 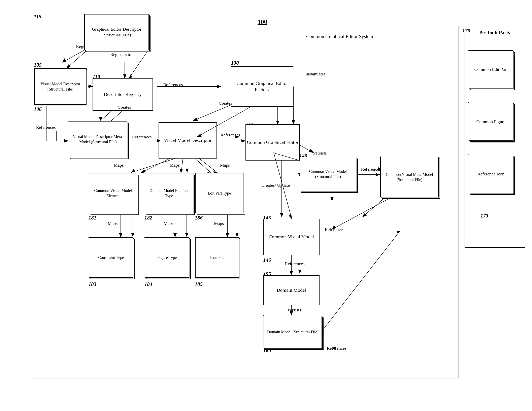 What do you see at coordinates (335, 229) in the screenshot?
I see `references-cvm145-cvmm-label: References` at bounding box center [335, 229].